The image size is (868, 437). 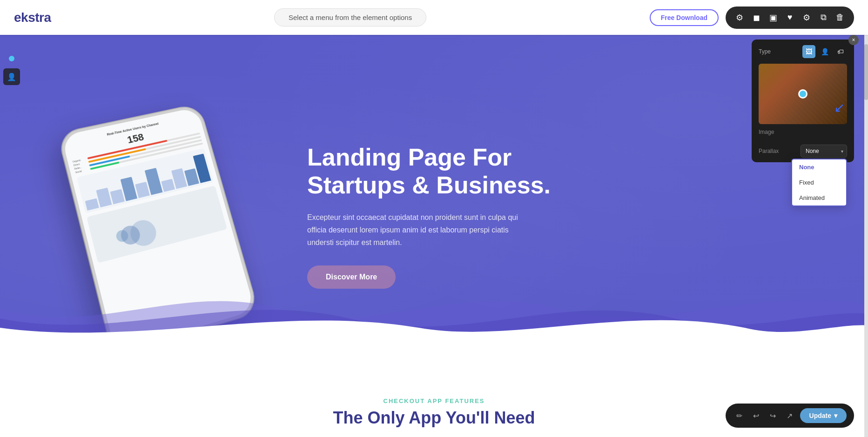 I want to click on bottom-toolbar: ✏ ↩ ↪ ↗ Update ▾, so click(x=790, y=416).